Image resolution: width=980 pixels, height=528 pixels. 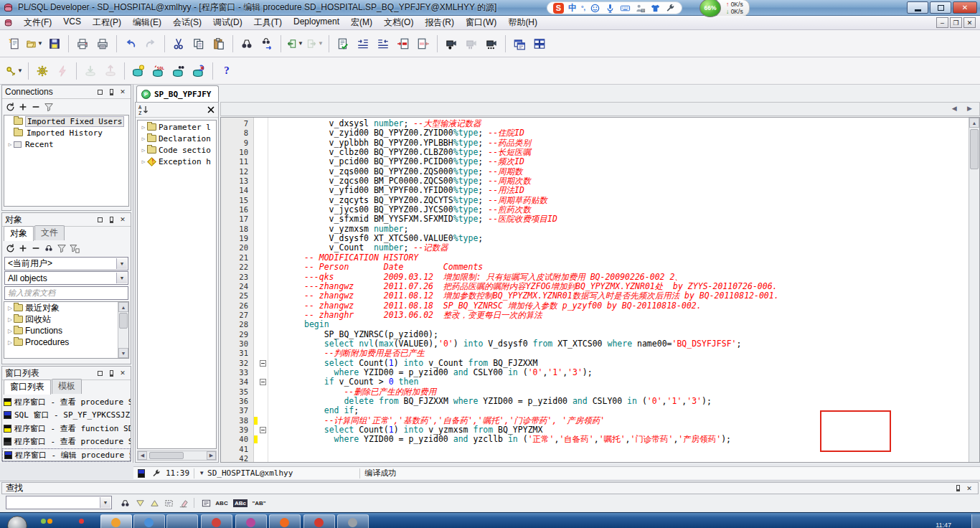 What do you see at coordinates (594, 382) in the screenshot?
I see `code-line: 34 if v_Count > 0 then` at bounding box center [594, 382].